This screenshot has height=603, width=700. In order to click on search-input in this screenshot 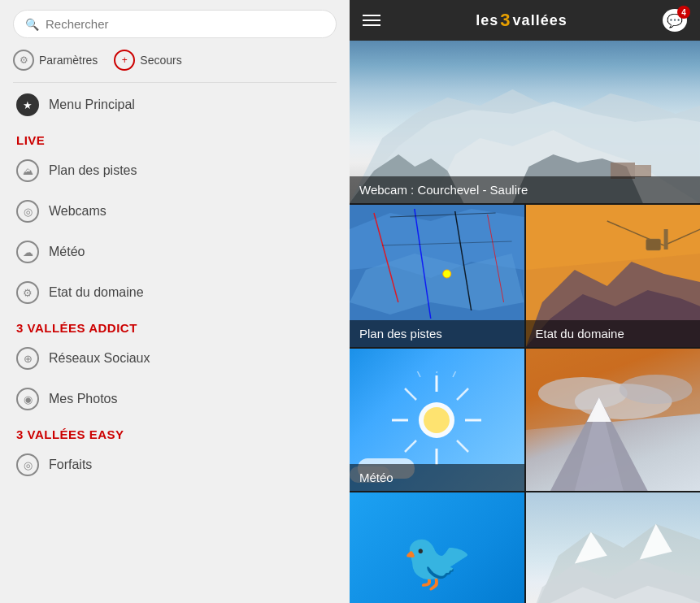, I will do `click(185, 24)`.